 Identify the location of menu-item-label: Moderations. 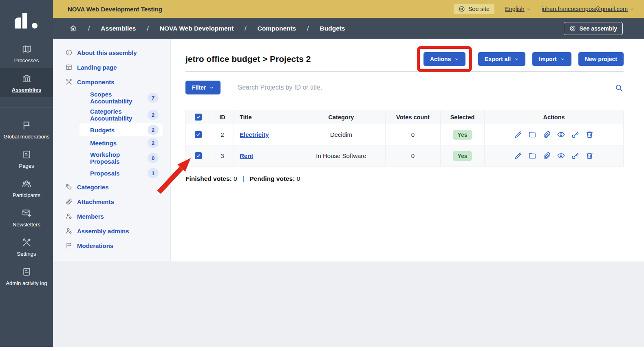
(95, 246).